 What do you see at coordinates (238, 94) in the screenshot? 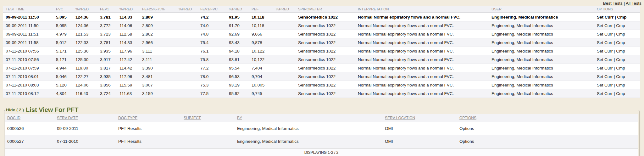
I see `pft-cell-pred: 95.92` at bounding box center [238, 94].